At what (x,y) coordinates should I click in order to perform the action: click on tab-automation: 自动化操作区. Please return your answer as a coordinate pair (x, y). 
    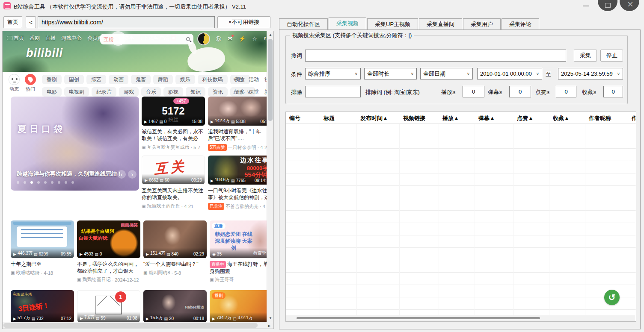
    Looking at the image, I should click on (303, 24).